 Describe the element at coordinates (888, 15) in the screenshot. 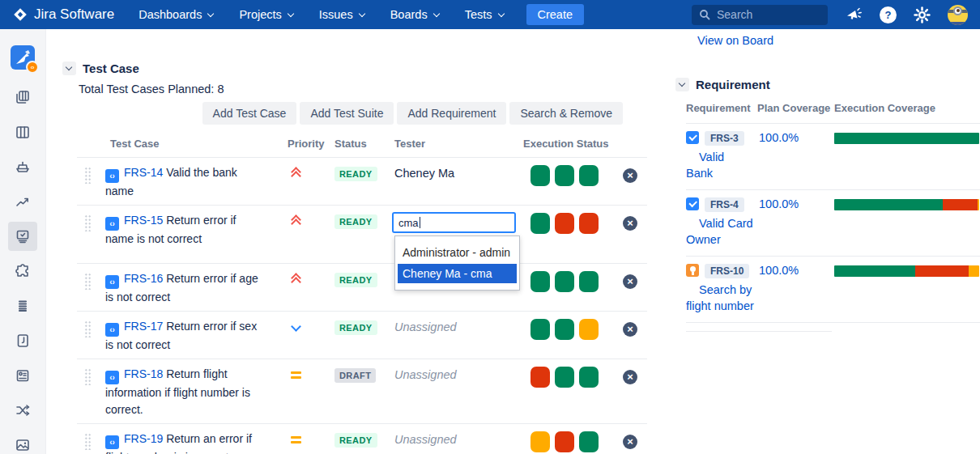

I see `help-icon` at that location.